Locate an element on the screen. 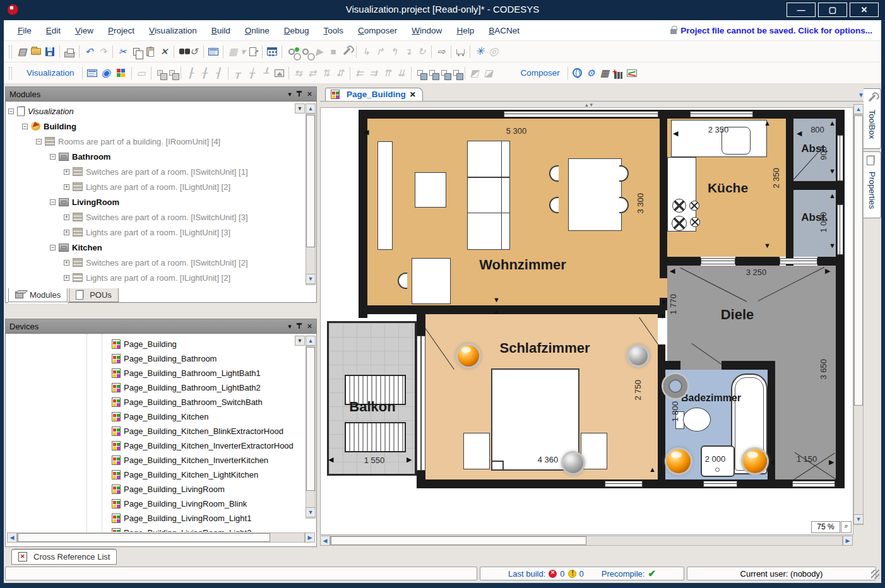  tab-properties: Properties is located at coordinates (872, 185).